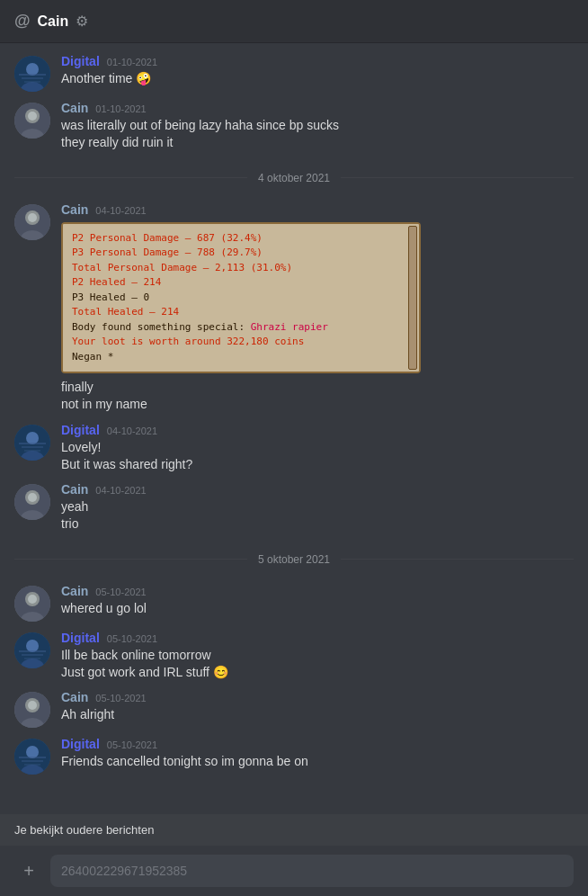 The width and height of the screenshot is (588, 896). I want to click on message-group: Cain 05-10-2021 Ah alright, so click(294, 709).